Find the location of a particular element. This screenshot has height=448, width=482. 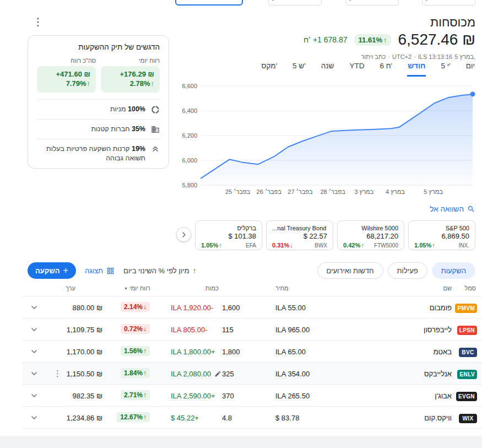

section-tab: פעילות is located at coordinates (408, 271).